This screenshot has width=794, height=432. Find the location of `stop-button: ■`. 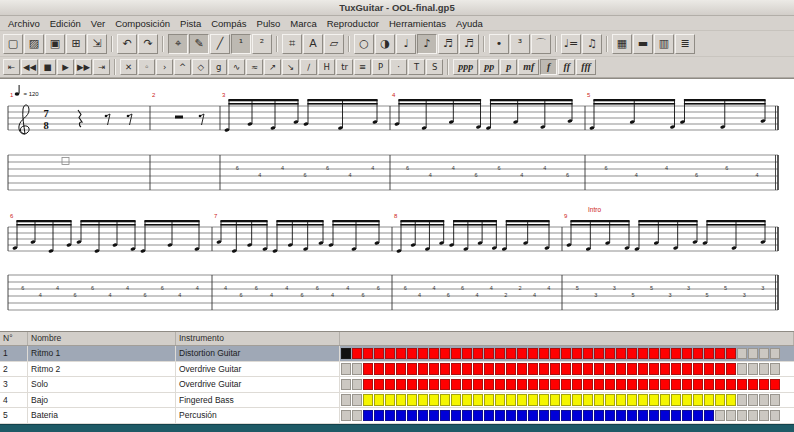

stop-button: ■ is located at coordinates (48, 67).